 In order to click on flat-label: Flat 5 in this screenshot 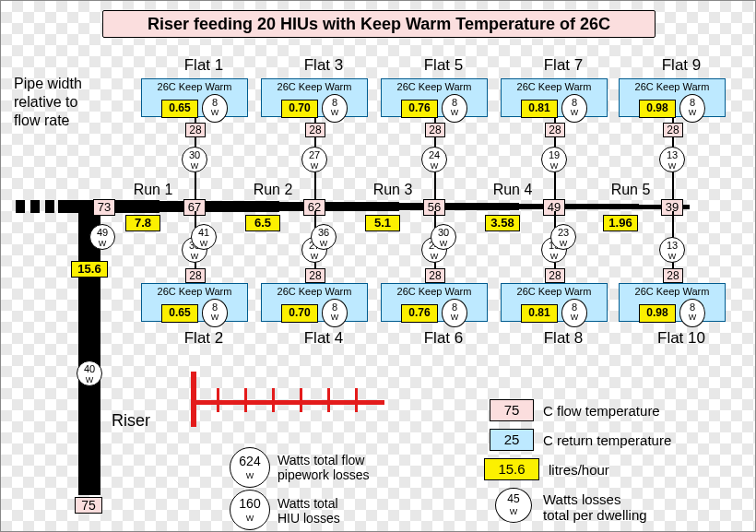, I will do `click(443, 65)`.